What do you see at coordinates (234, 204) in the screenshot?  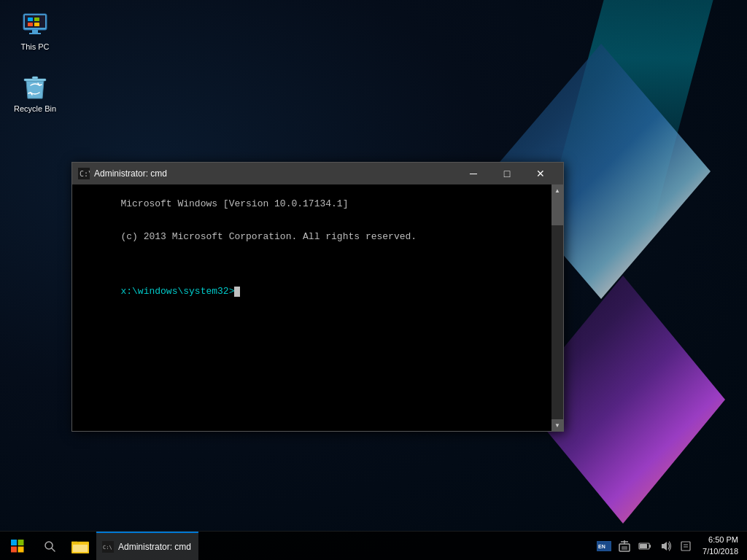 I see `cmd-line1: Microsoft Windows [Version 10.0.17134.1]` at bounding box center [234, 204].